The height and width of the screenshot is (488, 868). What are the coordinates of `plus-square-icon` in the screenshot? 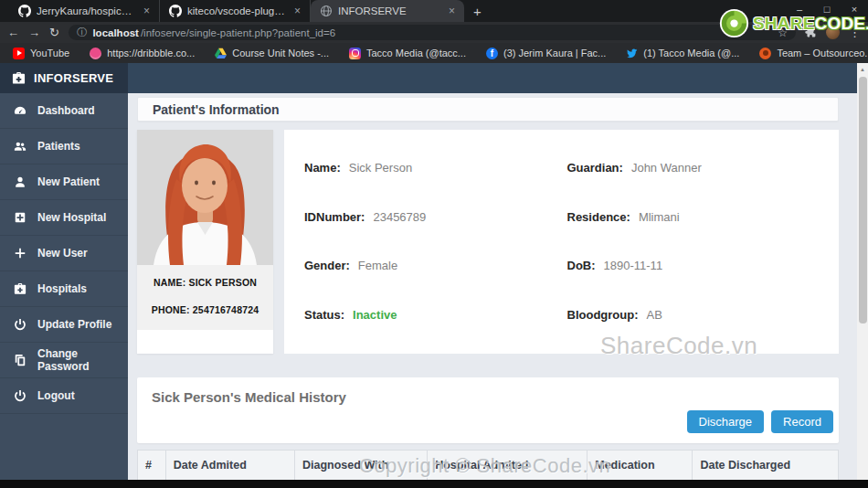 It's located at (20, 217).